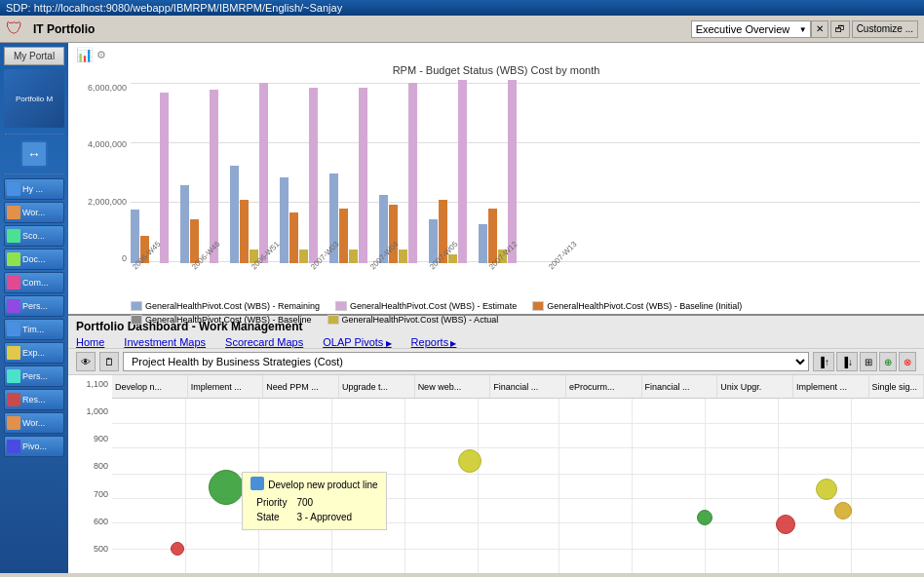 This screenshot has height=577, width=924. What do you see at coordinates (90, 474) in the screenshot?
I see `scatter-y-axis: 1,100 1,000 900 800 700 600 500` at bounding box center [90, 474].